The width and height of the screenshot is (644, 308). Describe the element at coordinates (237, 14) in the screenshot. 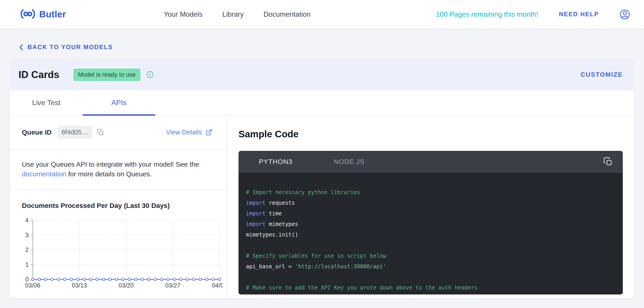

I see `nav-links: Your Models Library Documentation` at that location.